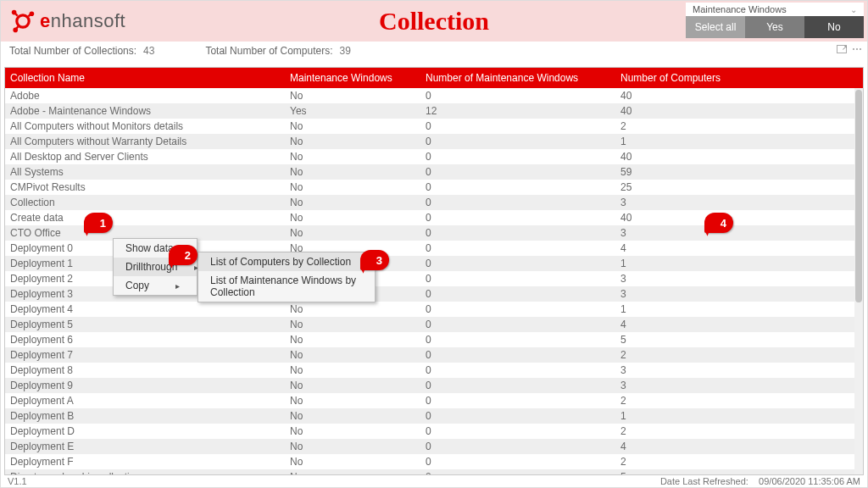 Image resolution: width=868 pixels, height=488 pixels. What do you see at coordinates (145, 111) in the screenshot?
I see `cell-collection-name: Adobe - Maintenance Windows` at bounding box center [145, 111].